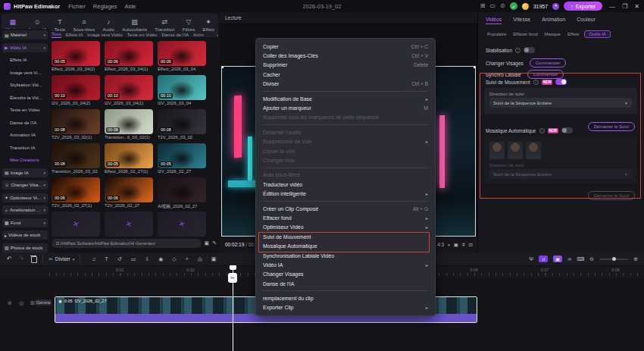 This screenshot has width=644, height=351. Describe the element at coordinates (456, 245) in the screenshot. I see `snapshot-icon: ▣` at that location.